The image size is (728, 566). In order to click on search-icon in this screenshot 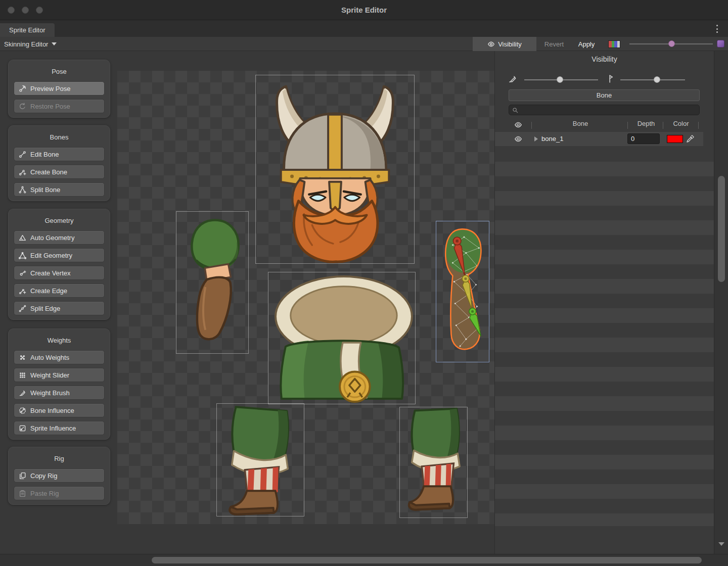, I will do `click(515, 110)`.